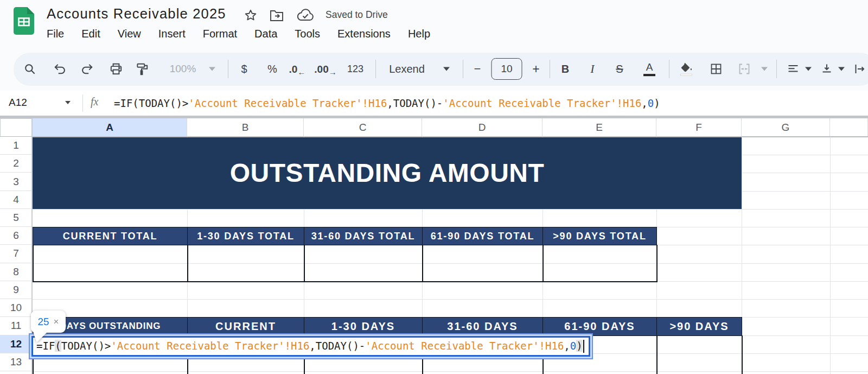 The height and width of the screenshot is (374, 868). Describe the element at coordinates (311, 346) in the screenshot. I see `cell-editor: =IF(TODAY()>'Account Receivable Tracker'…` at that location.